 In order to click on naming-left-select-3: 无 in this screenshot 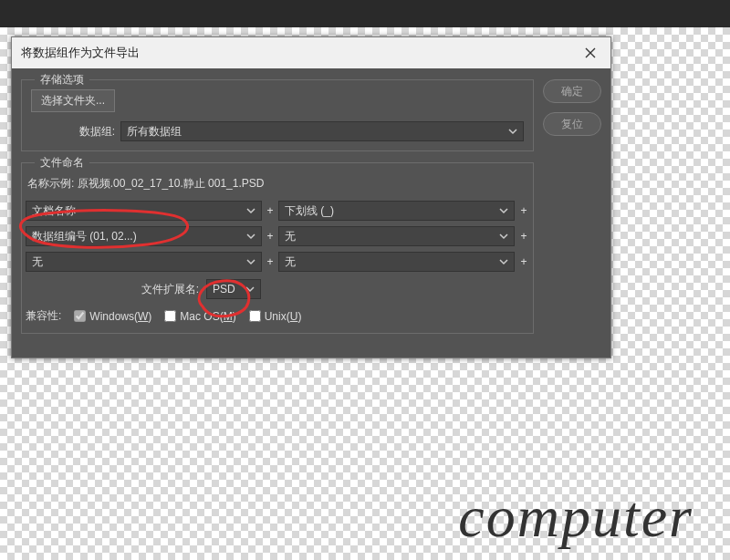, I will do `click(144, 262)`.